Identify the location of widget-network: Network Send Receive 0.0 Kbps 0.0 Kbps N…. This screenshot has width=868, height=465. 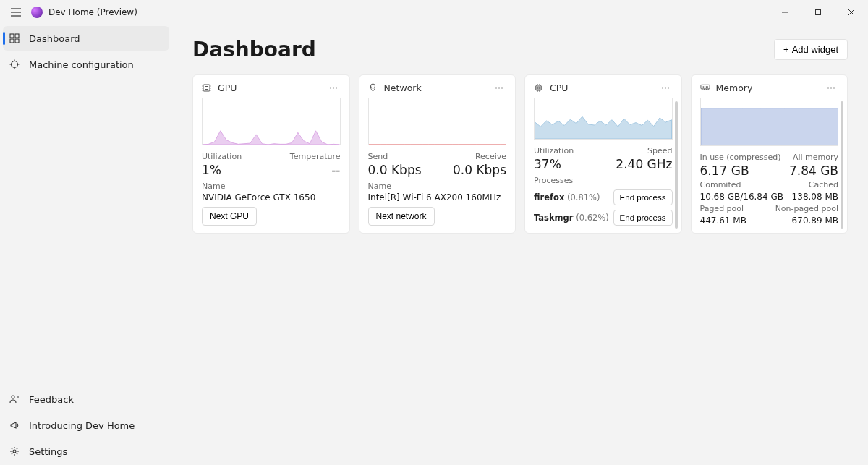
(438, 154).